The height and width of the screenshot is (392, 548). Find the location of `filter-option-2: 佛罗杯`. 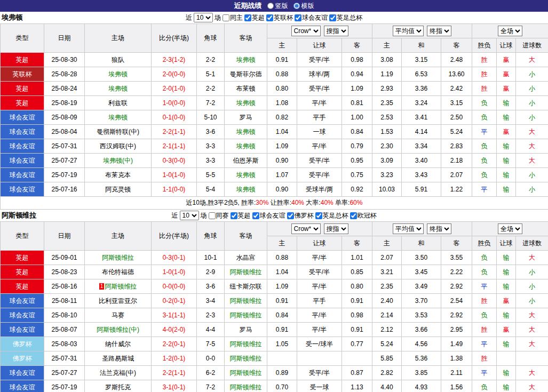

filter-option-2: 佛罗杯 is located at coordinates (300, 215).